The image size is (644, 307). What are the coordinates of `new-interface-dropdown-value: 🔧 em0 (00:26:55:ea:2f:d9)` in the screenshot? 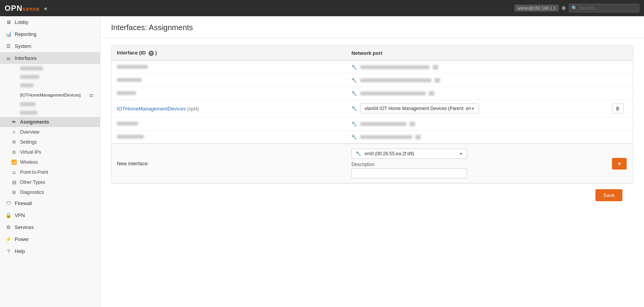 It's located at (385, 154).